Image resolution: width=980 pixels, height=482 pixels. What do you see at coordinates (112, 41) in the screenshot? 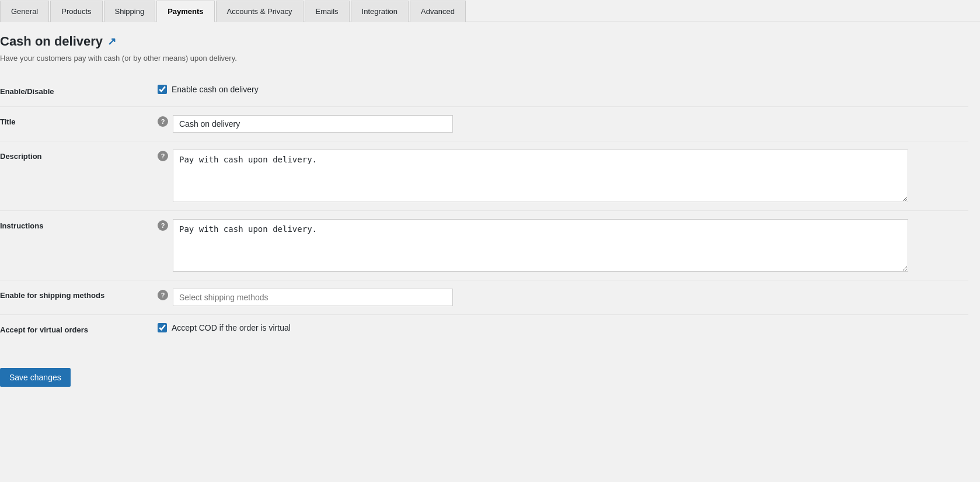
I see `link-icon: ↗` at bounding box center [112, 41].